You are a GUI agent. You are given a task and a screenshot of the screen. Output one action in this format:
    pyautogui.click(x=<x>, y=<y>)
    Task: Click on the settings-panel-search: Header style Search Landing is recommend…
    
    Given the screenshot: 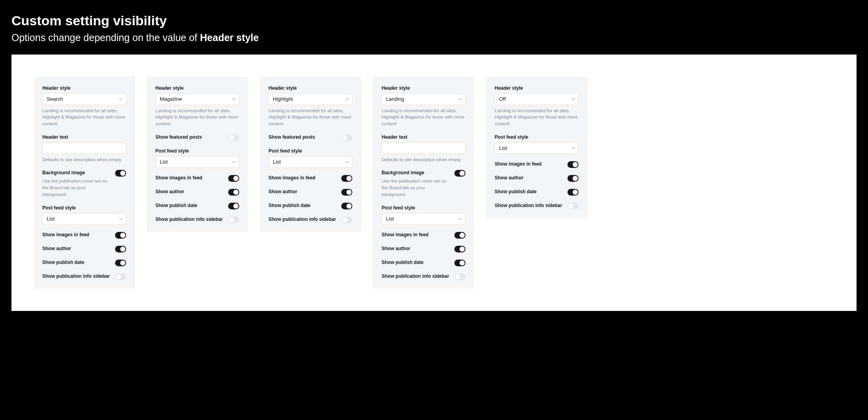 What is the action you would take?
    pyautogui.click(x=84, y=183)
    